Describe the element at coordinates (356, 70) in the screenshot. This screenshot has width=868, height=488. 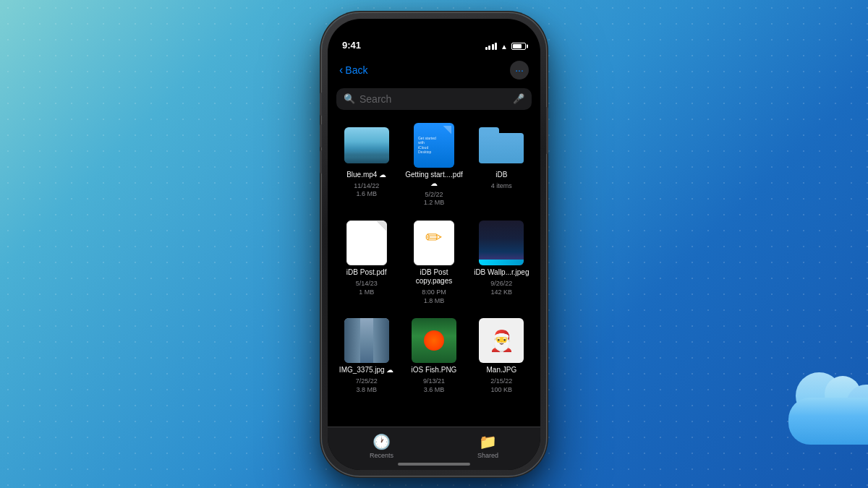
I see `back-label: Back` at that location.